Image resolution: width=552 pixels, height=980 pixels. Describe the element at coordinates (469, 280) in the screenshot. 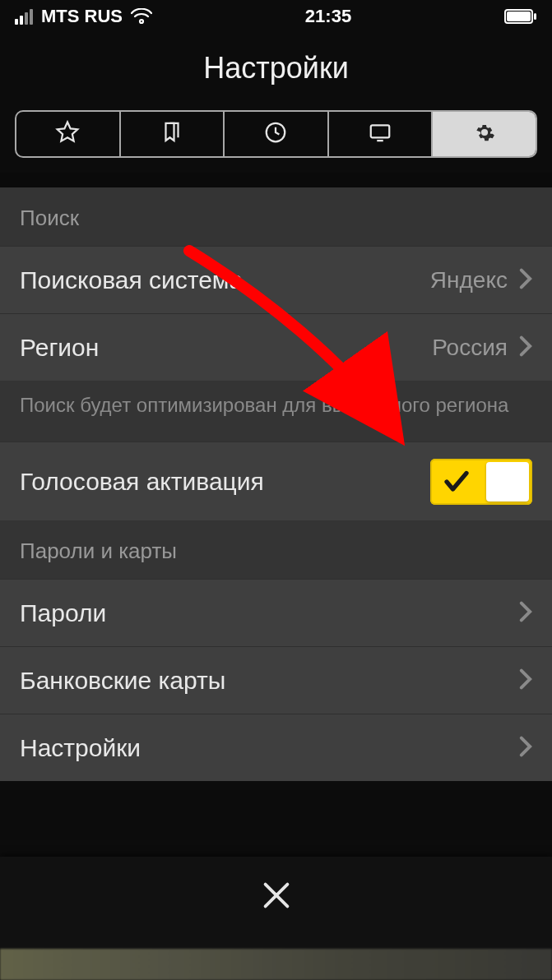

I see `row-value: Яндекс` at that location.